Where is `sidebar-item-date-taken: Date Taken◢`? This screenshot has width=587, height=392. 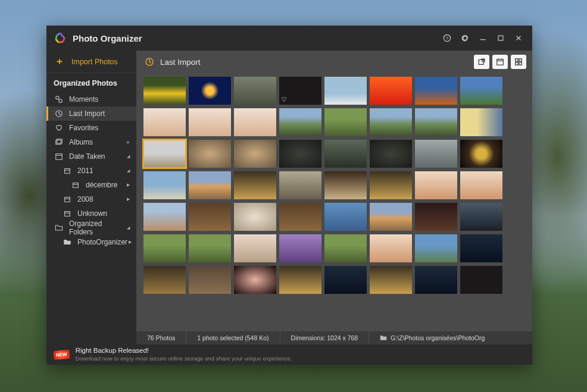 sidebar-item-date-taken: Date Taken◢ is located at coordinates (92, 156).